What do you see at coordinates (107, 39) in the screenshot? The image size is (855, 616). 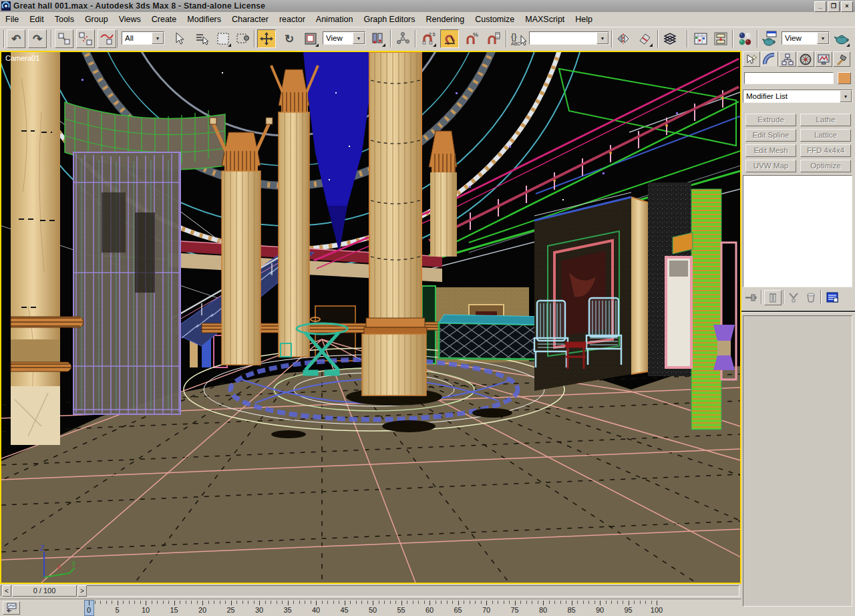 I see `bind-to-space-warp-button` at bounding box center [107, 39].